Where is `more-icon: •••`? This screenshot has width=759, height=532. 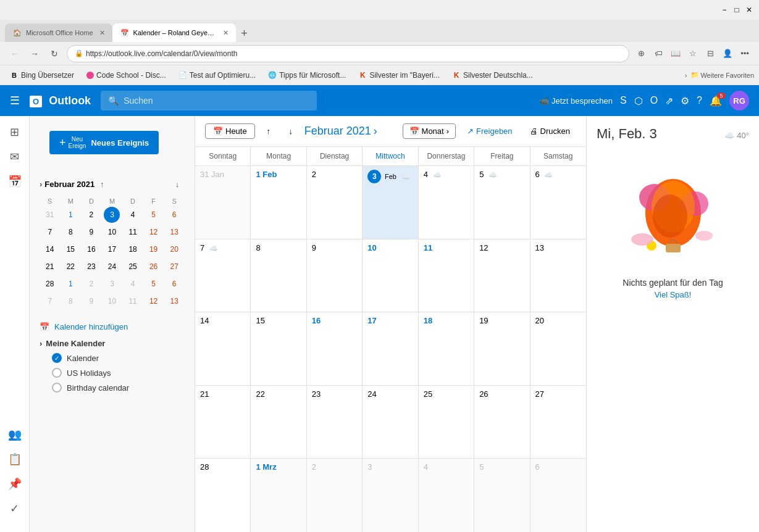
more-icon: ••• is located at coordinates (745, 54).